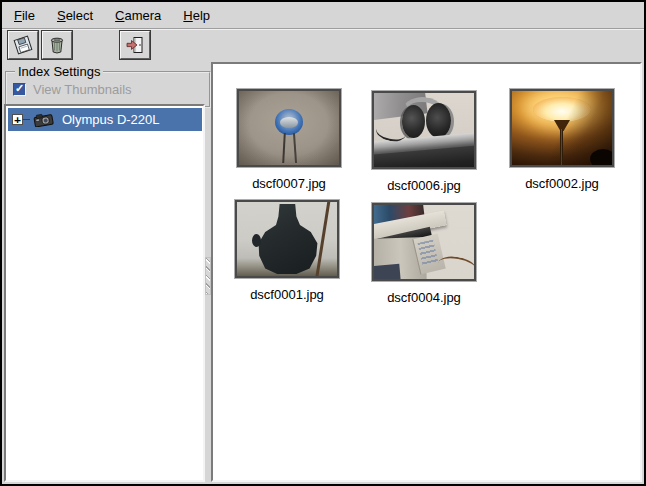  What do you see at coordinates (424, 298) in the screenshot?
I see `thumbnail-filename: dscf0004.jpg` at bounding box center [424, 298].